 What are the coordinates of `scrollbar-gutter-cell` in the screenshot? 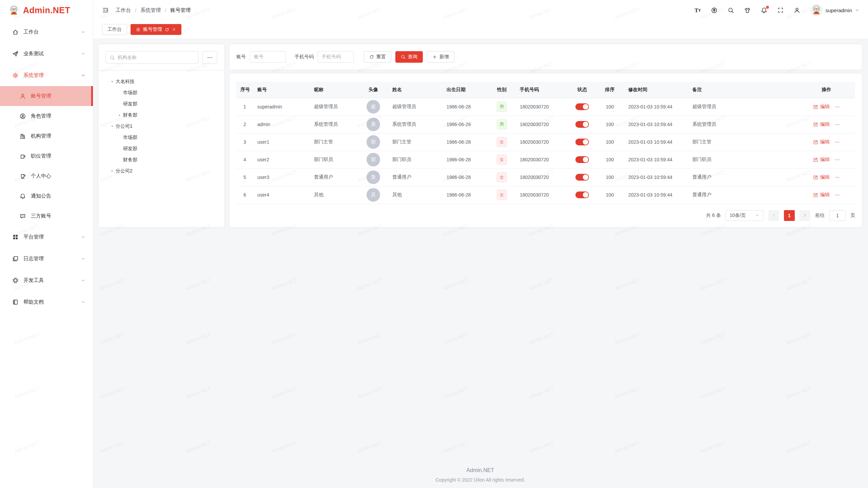 It's located at (852, 195).